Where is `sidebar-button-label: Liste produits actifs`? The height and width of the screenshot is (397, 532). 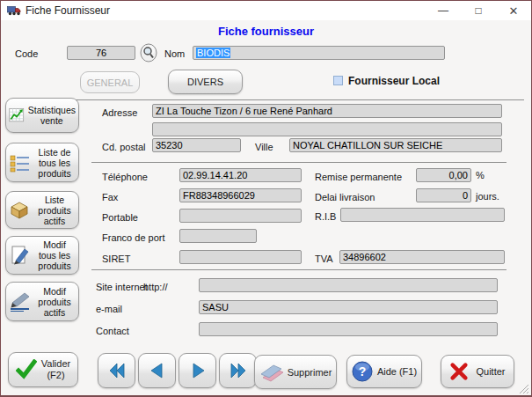 sidebar-button-label: Liste produits actifs is located at coordinates (55, 210).